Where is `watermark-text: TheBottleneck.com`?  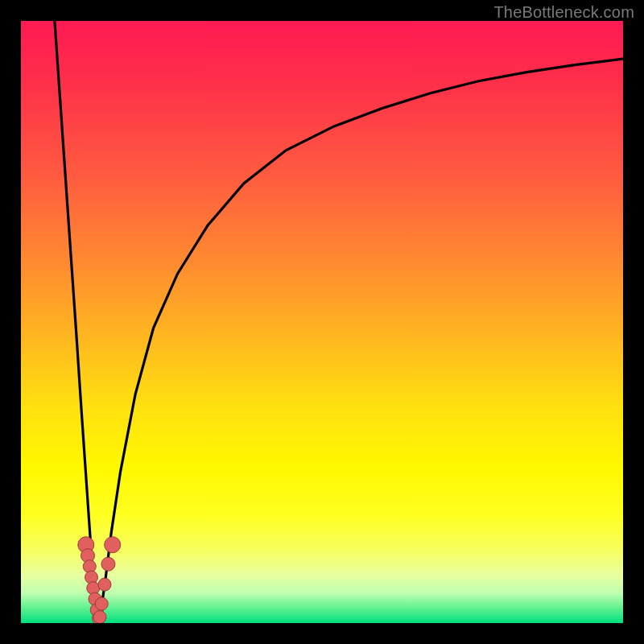 watermark-text: TheBottleneck.com is located at coordinates (564, 13).